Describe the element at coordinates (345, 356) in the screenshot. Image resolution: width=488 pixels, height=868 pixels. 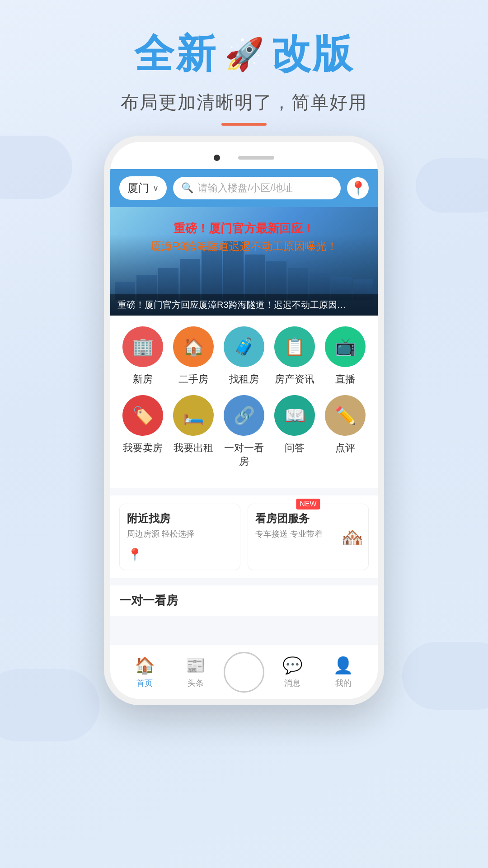
I see `menu-item-live: 📺 直播` at that location.